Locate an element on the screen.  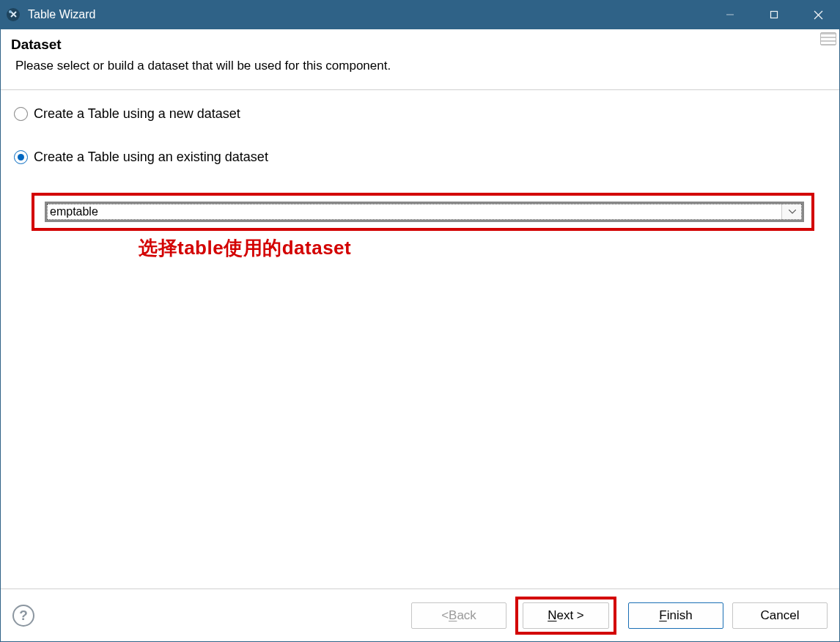
annotation-highlight-next: Next > is located at coordinates (566, 616).